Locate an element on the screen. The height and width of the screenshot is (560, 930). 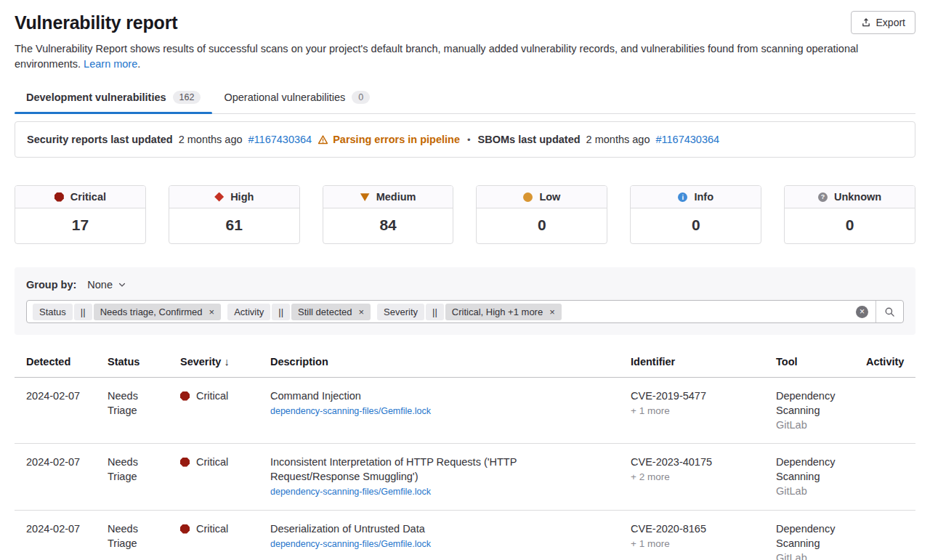
severity-card-info: Info 0 is located at coordinates (696, 215).